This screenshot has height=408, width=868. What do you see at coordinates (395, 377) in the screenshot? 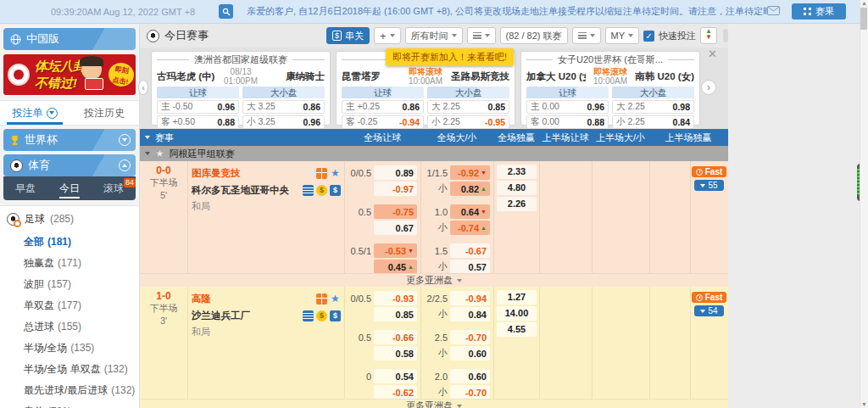
I see `odds-cell: 0.54` at bounding box center [395, 377].